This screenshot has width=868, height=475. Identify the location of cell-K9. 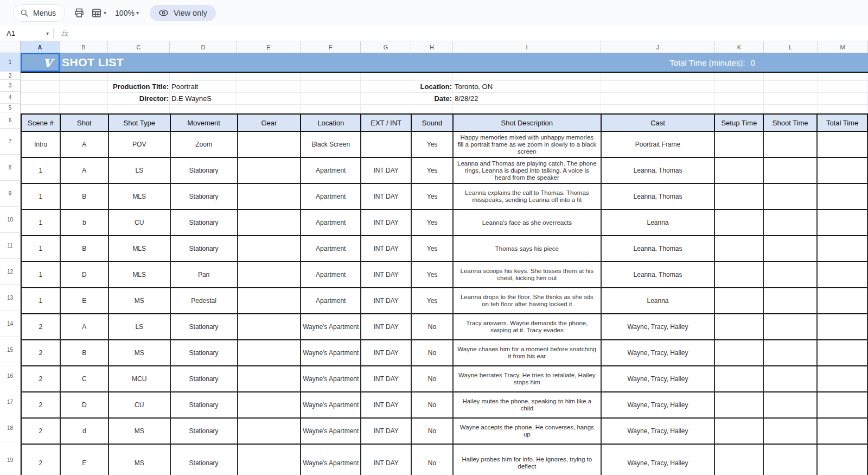
(739, 197).